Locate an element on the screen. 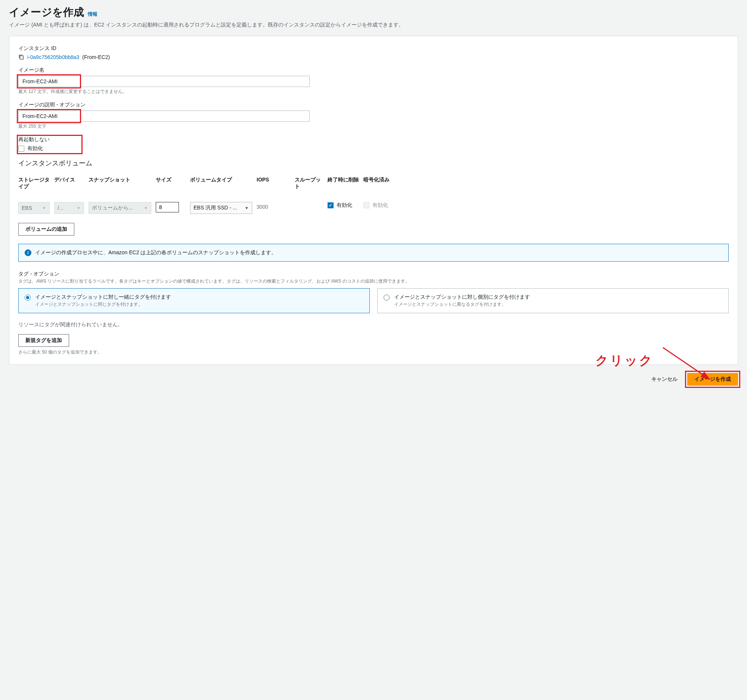  copy-icon is located at coordinates (21, 57).